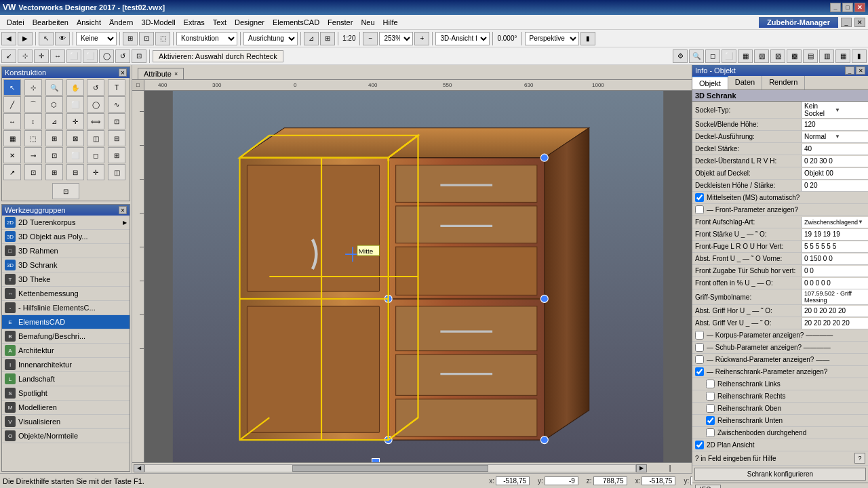 This screenshot has width=868, height=488. I want to click on tool-mirror: ⟺, so click(96, 121).